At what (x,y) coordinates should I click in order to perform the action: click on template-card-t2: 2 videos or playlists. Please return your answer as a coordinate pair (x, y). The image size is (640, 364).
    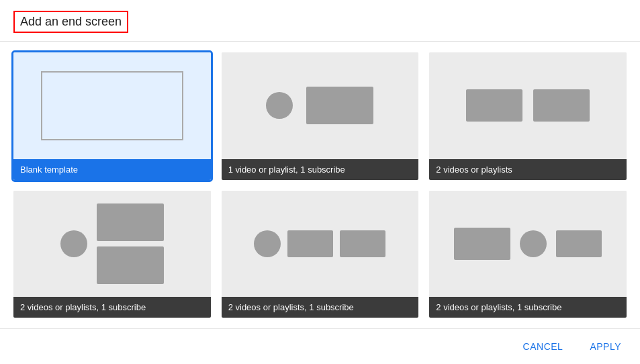
    Looking at the image, I should click on (528, 116).